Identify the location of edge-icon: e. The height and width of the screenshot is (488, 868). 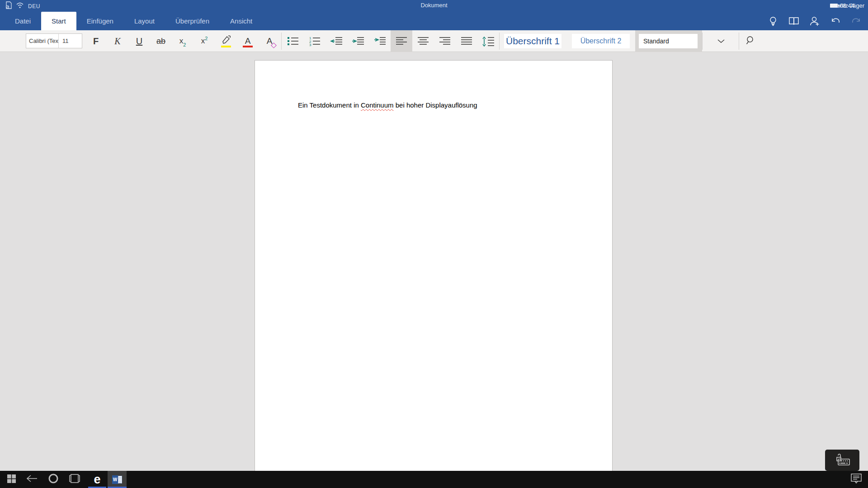
(97, 480).